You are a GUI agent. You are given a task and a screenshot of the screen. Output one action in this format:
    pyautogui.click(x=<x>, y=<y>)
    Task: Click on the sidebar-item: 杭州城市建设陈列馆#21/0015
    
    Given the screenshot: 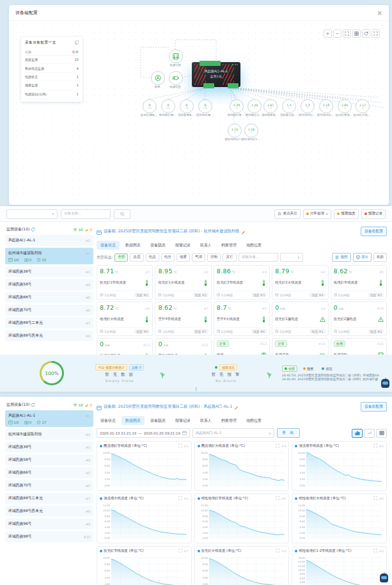 What is the action you would take?
    pyautogui.click(x=49, y=256)
    